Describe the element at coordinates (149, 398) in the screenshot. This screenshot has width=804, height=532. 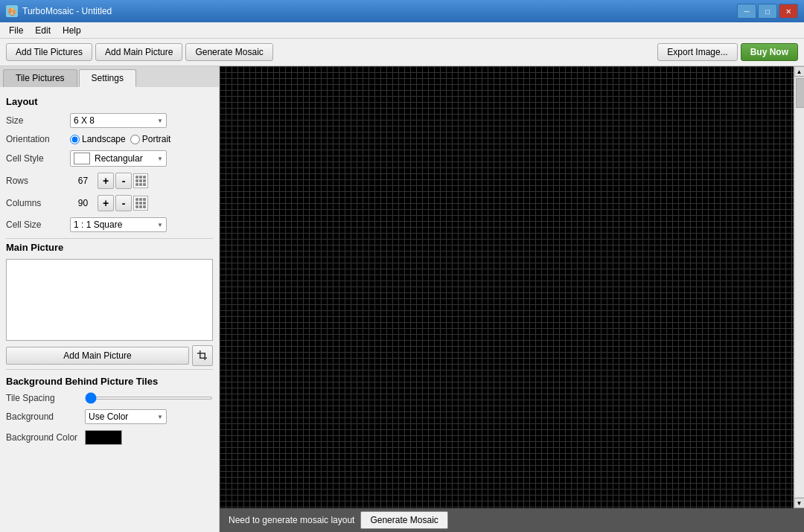
I see `tile-spacing-slider` at that location.